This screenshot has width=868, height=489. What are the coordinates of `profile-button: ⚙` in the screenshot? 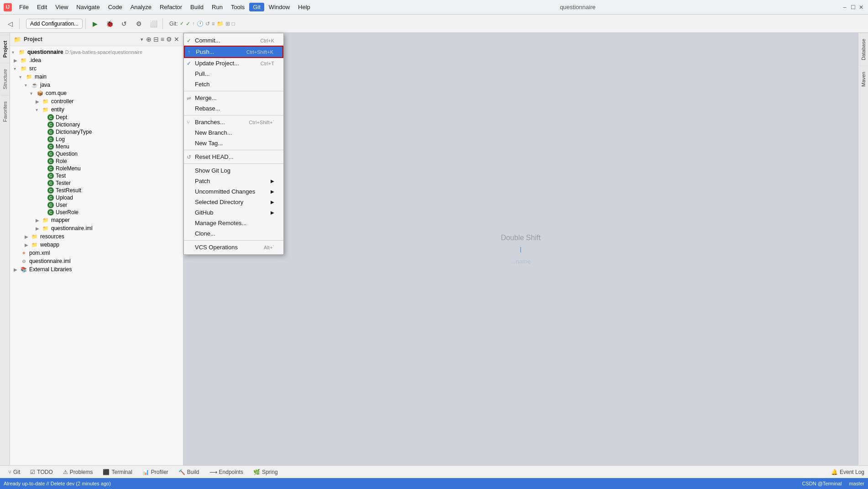 It's located at (139, 24).